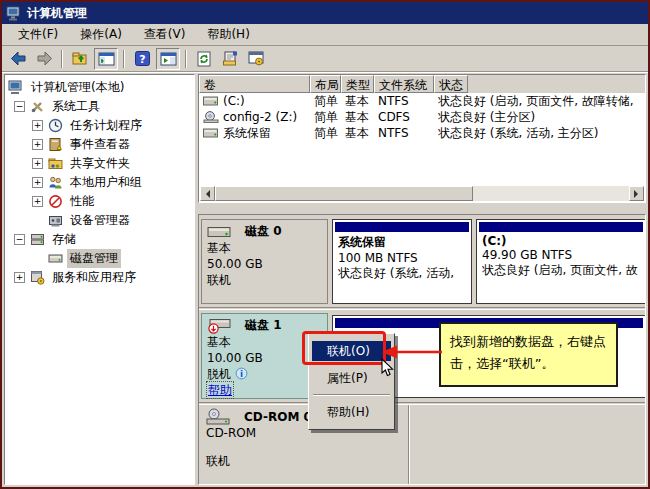 This screenshot has height=489, width=650. I want to click on tree-label: 计算机管理(本地), so click(78, 88).